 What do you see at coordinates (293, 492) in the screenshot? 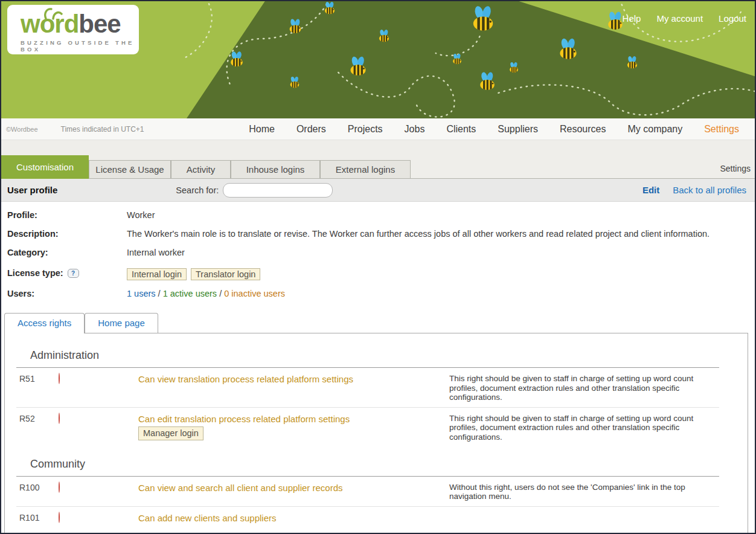
I see `right-label-link: Can view and search all client and suppl…` at bounding box center [293, 492].